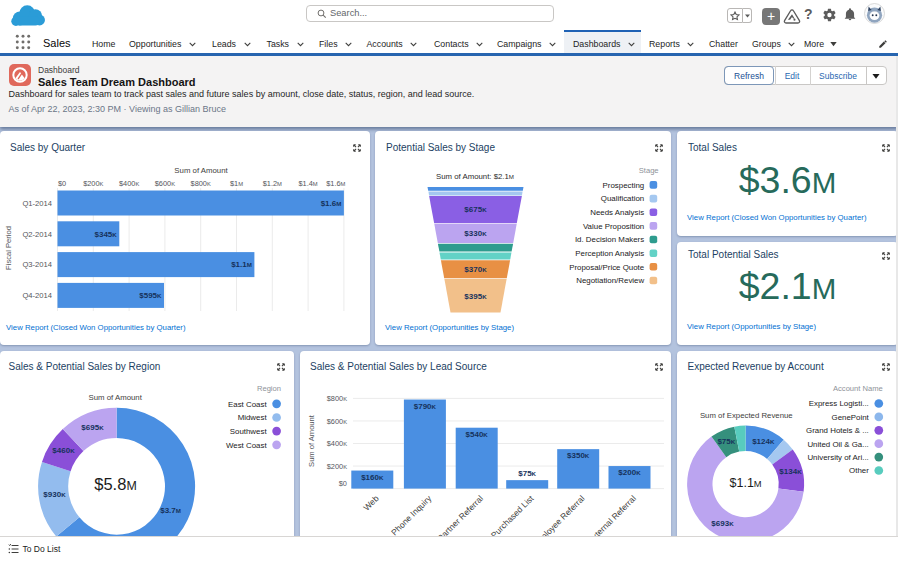 The width and height of the screenshot is (898, 561). I want to click on svg-text: $134K, so click(790, 472).